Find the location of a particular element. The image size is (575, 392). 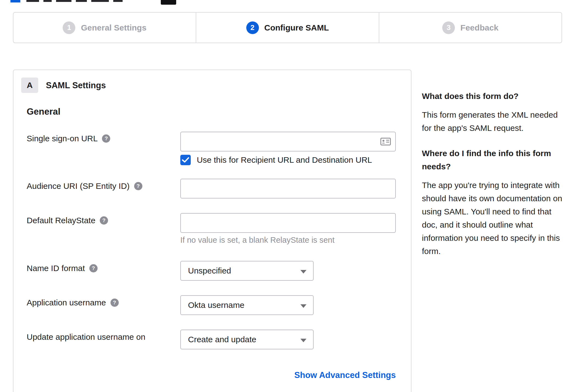

check-icon is located at coordinates (186, 160).